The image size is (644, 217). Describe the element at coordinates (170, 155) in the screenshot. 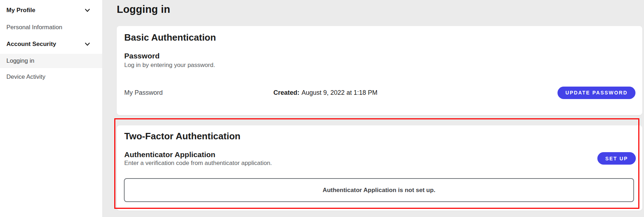

I see `authenticator-application-heading: Authenticator Application` at that location.